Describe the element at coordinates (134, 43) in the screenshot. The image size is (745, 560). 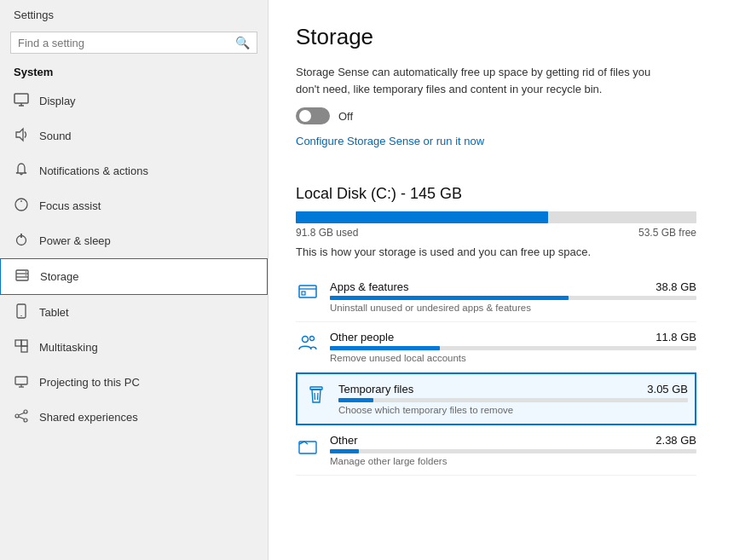
I see `search-box: 🔍` at that location.